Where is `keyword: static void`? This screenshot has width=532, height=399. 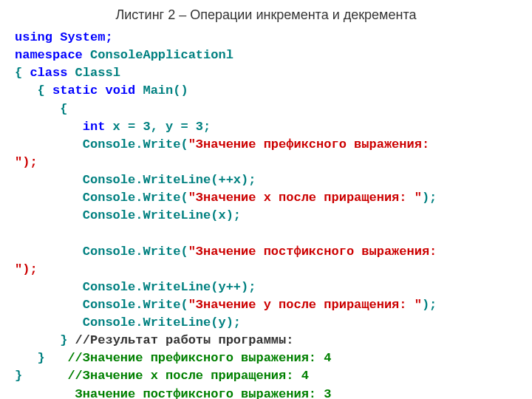
keyword: static void is located at coordinates (94, 90).